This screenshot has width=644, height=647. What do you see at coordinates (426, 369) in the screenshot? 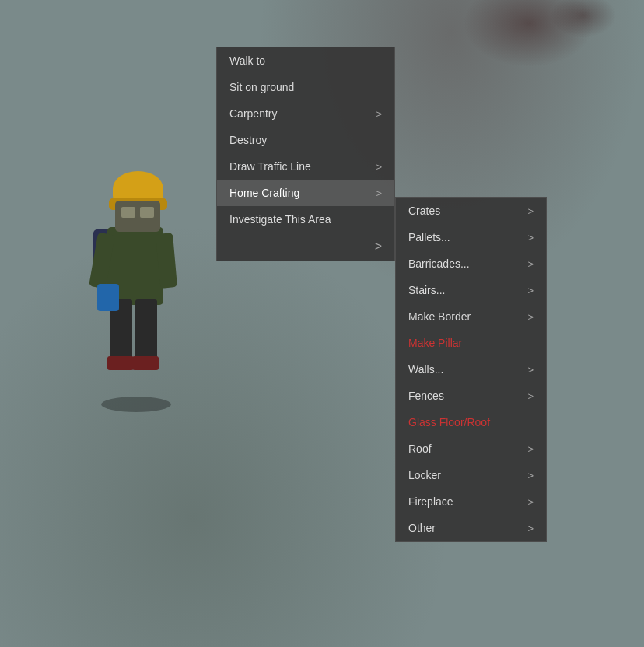
I see `submenu-walls-label: Walls...` at bounding box center [426, 369].